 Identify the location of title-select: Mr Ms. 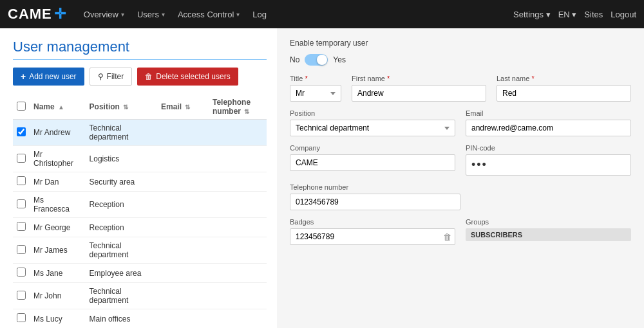
(316, 93).